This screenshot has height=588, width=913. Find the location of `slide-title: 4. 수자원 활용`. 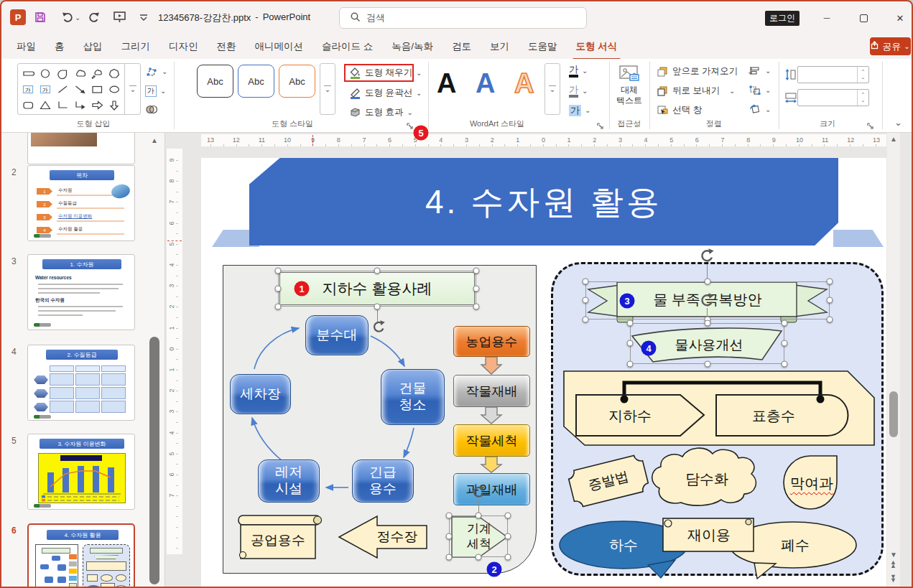

slide-title: 4. 수자원 활용 is located at coordinates (544, 202).